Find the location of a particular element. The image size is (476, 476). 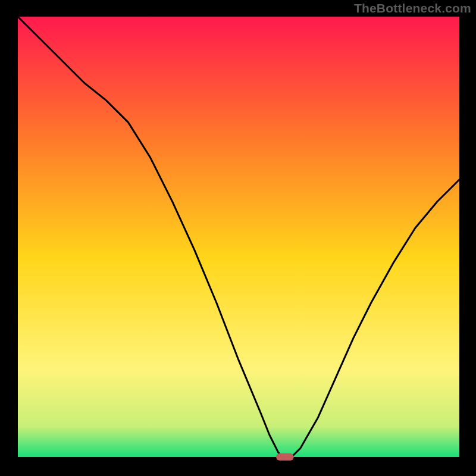

watermark-text: TheBottleneck.com is located at coordinates (413, 8).